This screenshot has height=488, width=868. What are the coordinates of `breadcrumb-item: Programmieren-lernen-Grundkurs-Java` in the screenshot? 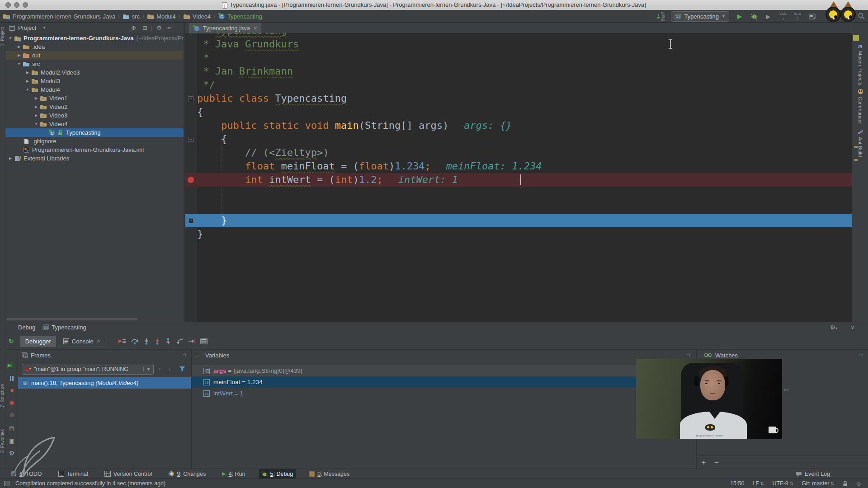 It's located at (59, 16).